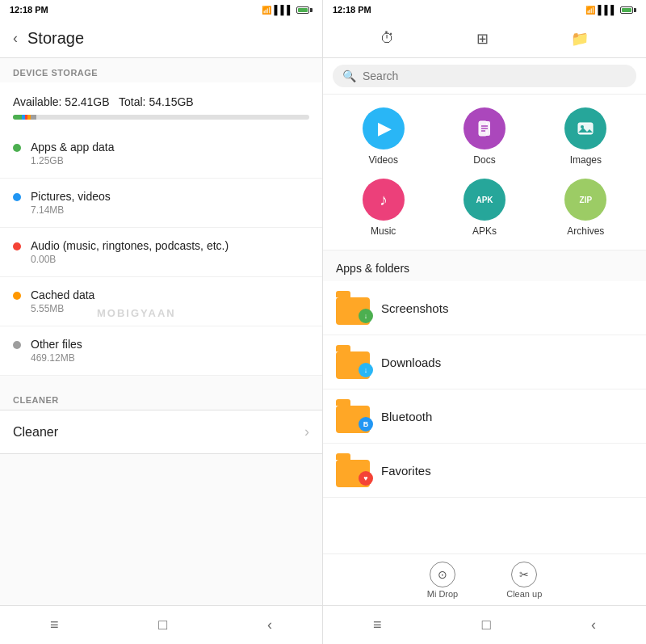 This screenshot has width=646, height=644. Describe the element at coordinates (34, 117) in the screenshot. I see `bar-other` at that location.